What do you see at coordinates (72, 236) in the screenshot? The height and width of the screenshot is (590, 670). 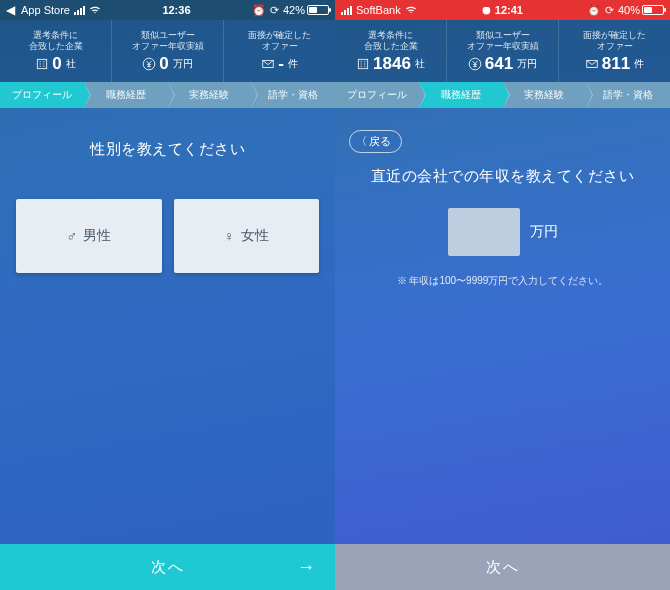 I see `male-icon: ♂` at bounding box center [72, 236].